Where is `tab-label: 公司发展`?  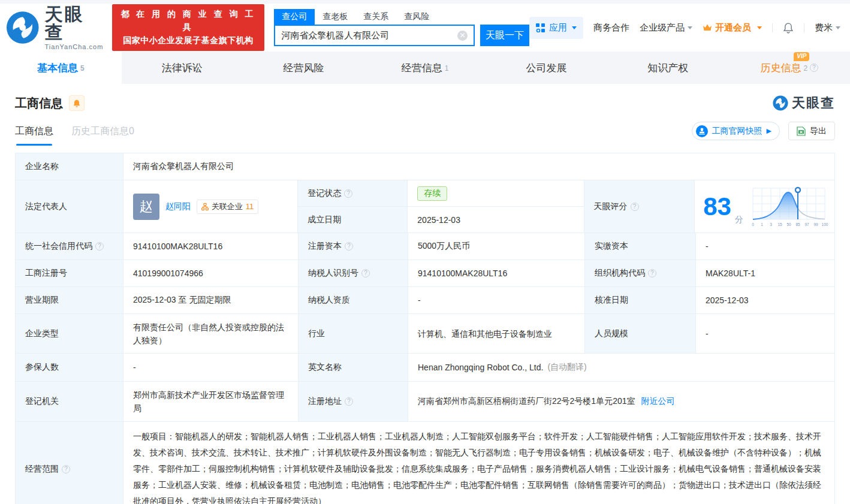 tab-label: 公司发展 is located at coordinates (547, 68).